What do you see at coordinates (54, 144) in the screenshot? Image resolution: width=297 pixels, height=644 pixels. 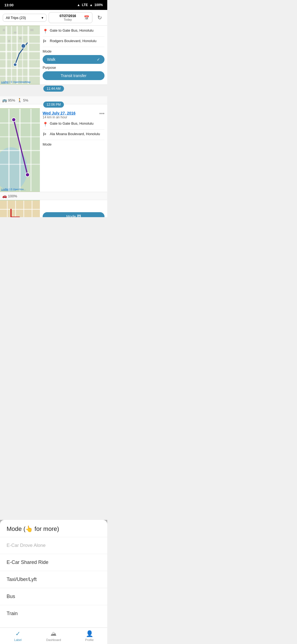 I see `trip-card-2: 🚌 95% 🚶 5% 12:06 PM` at bounding box center [54, 144].